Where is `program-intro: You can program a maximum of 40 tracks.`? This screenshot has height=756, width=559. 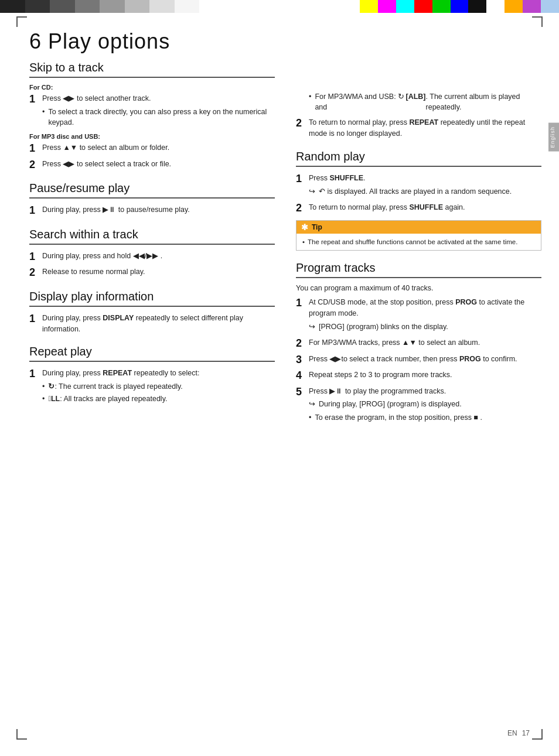 program-intro: You can program a maximum of 40 tracks. is located at coordinates (418, 288).